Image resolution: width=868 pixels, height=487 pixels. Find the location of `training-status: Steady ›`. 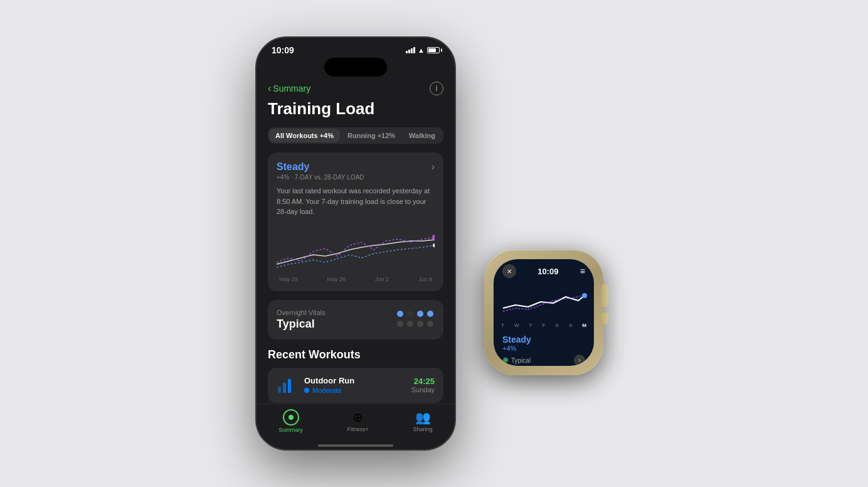

training-status: Steady › is located at coordinates (356, 167).